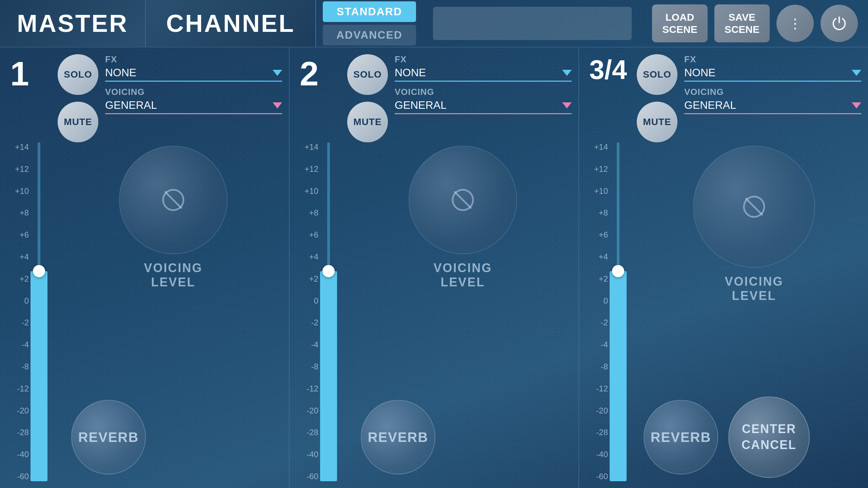 Image resolution: width=868 pixels, height=488 pixels. Describe the element at coordinates (19, 191) in the screenshot. I see `fader-label-3: +10` at that location.